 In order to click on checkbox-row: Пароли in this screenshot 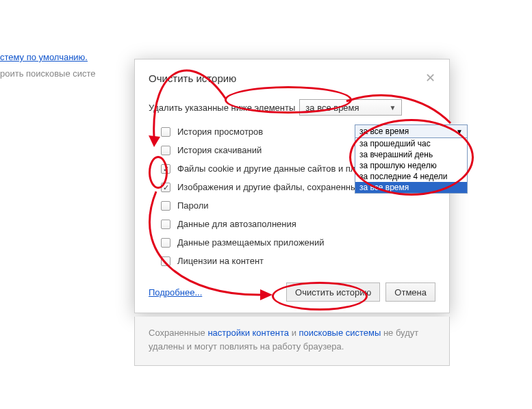, I will do `click(292, 205)`.